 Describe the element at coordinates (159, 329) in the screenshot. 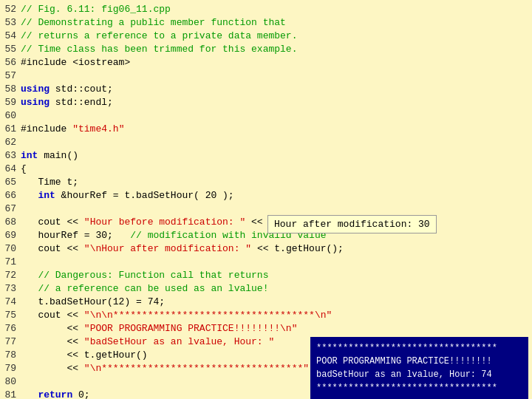

I see `line-content: << "POOR PROGRAMMING PRACTICE!!!!!!!!\n"` at that location.